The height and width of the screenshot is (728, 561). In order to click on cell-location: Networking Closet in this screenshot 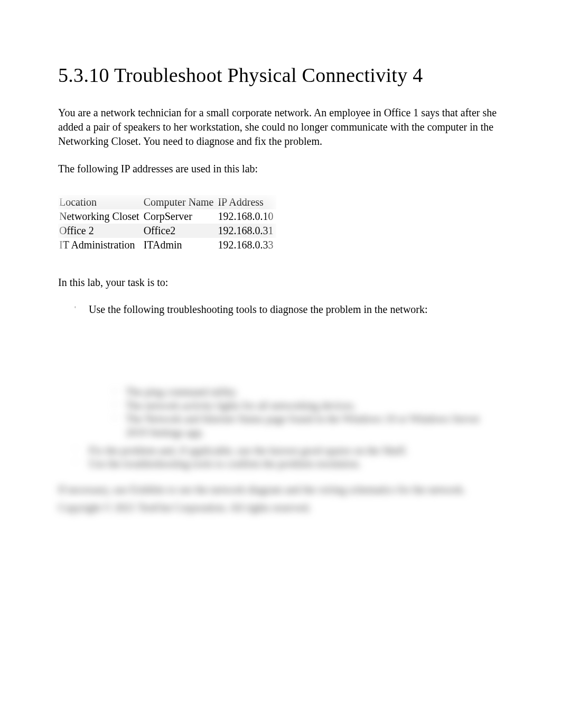, I will do `click(100, 217)`.